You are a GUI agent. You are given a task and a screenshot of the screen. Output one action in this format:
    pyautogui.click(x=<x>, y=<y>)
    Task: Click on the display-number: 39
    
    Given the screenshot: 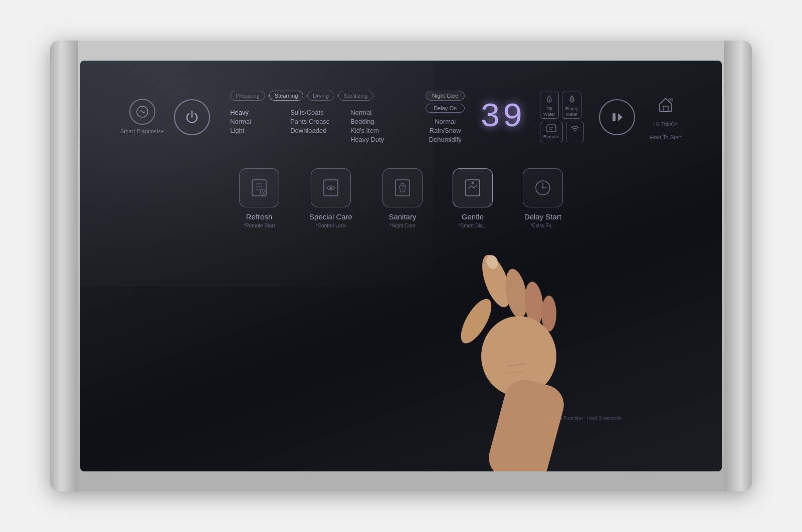 What is the action you would take?
    pyautogui.click(x=502, y=117)
    